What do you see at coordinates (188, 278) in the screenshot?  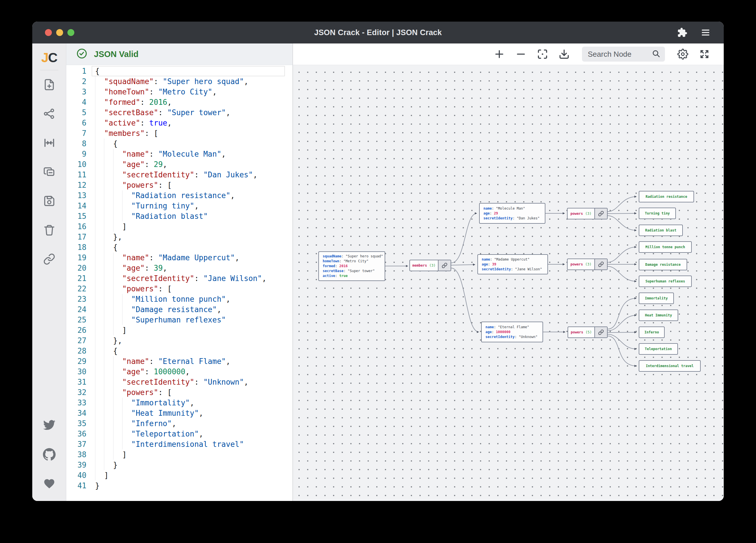 I see `code-line-text: "secretIdentity": "Jane Wilson",` at bounding box center [188, 278].